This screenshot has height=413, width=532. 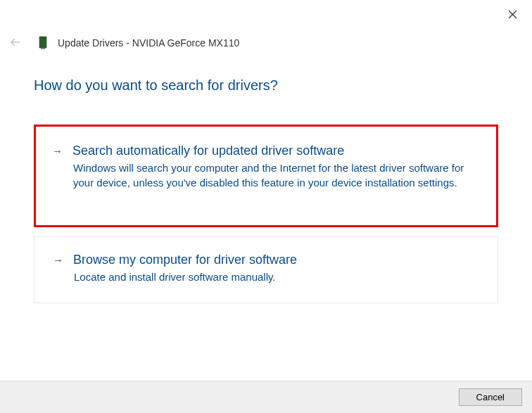 What do you see at coordinates (512, 14) in the screenshot?
I see `close-button` at bounding box center [512, 14].